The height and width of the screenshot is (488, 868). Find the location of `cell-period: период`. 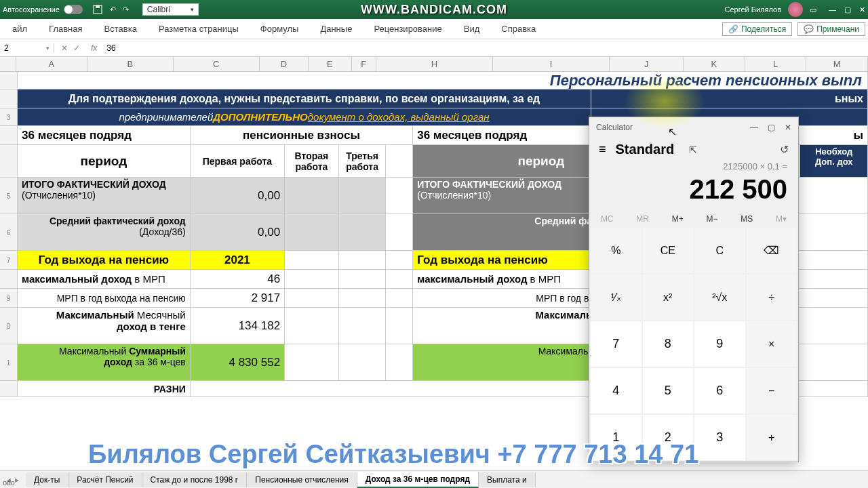

cell-period: период is located at coordinates (104, 161).